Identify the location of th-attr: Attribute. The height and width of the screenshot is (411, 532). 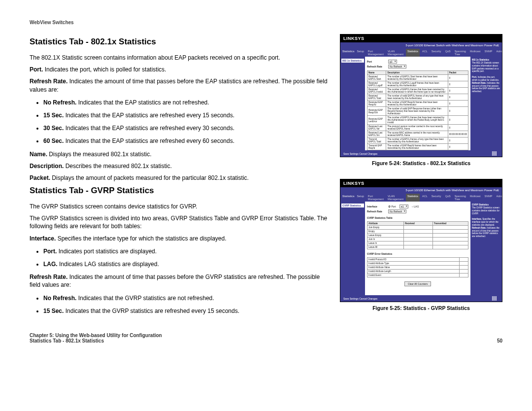
(386, 224).